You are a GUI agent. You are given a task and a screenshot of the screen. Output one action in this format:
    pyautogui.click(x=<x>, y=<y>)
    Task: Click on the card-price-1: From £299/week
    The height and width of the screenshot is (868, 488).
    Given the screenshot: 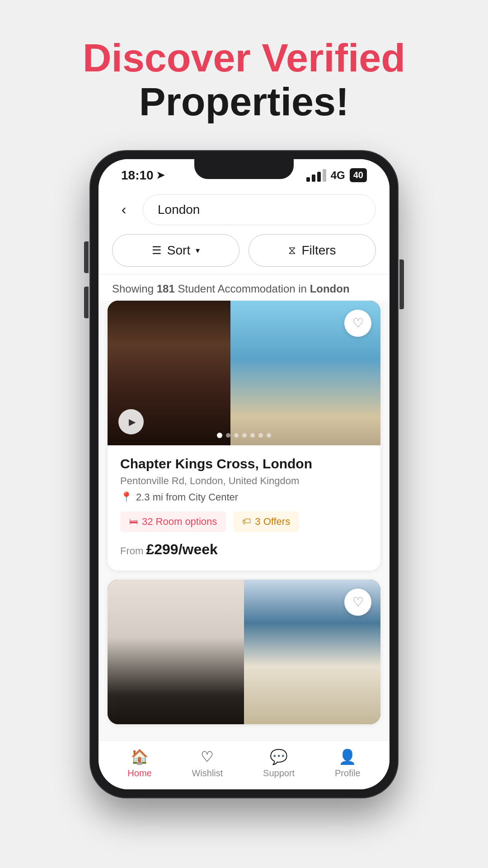 What is the action you would take?
    pyautogui.click(x=244, y=550)
    